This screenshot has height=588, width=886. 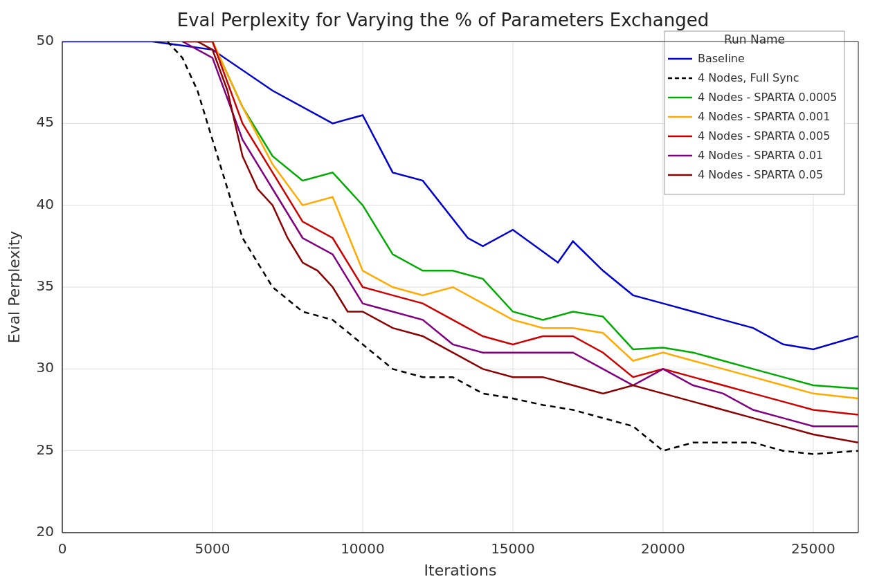 What do you see at coordinates (46, 40) in the screenshot?
I see `svg-text: 50` at bounding box center [46, 40].